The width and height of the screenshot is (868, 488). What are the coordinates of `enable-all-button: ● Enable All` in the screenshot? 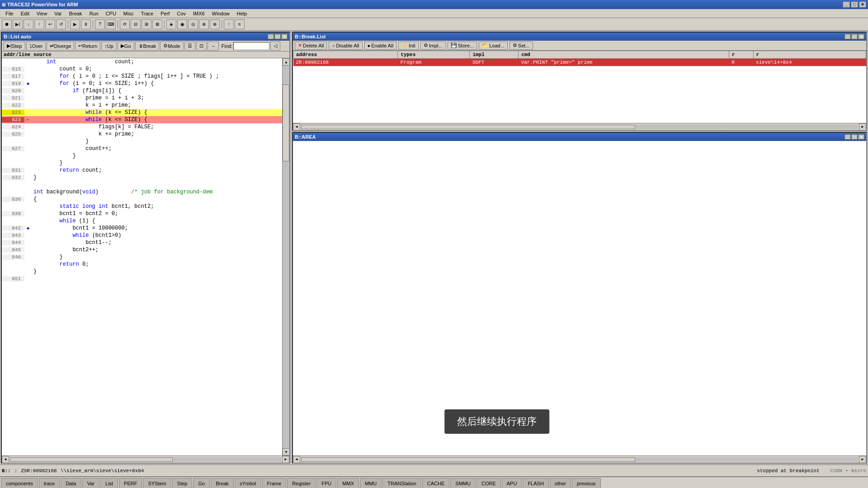 It's located at (381, 46).